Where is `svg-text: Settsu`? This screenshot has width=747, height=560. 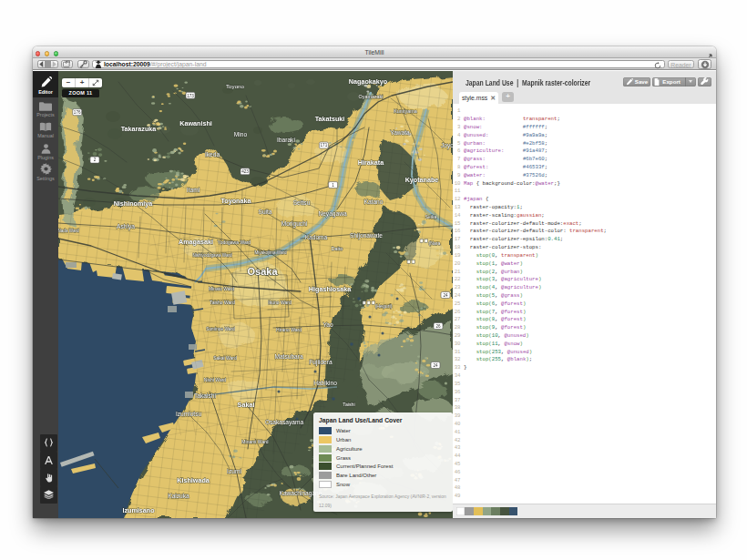 svg-text: Settsu is located at coordinates (302, 202).